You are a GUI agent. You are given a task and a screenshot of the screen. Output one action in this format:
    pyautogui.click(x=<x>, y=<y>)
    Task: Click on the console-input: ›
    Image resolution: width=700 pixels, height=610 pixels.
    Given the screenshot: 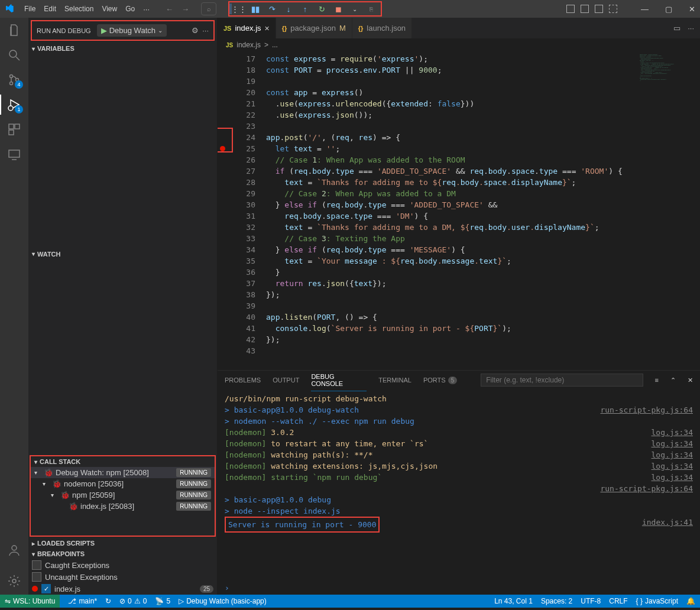 What is the action you would take?
    pyautogui.click(x=459, y=588)
    